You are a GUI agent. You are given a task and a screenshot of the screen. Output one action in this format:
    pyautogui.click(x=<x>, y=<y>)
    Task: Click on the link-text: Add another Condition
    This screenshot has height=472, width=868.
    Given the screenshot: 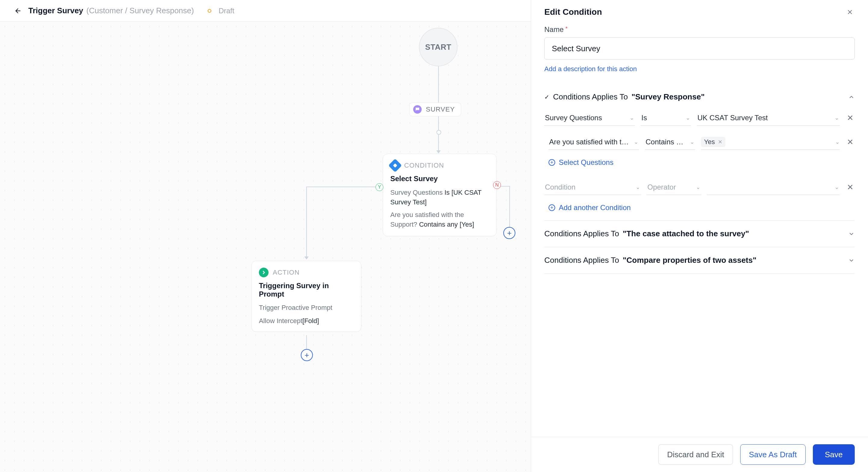 What is the action you would take?
    pyautogui.click(x=595, y=208)
    